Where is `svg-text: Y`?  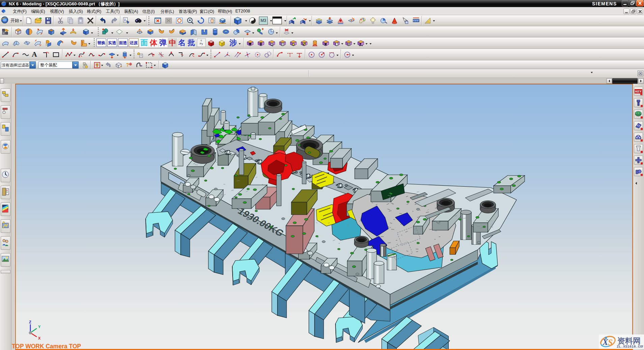 svg-text: Y is located at coordinates (39, 327).